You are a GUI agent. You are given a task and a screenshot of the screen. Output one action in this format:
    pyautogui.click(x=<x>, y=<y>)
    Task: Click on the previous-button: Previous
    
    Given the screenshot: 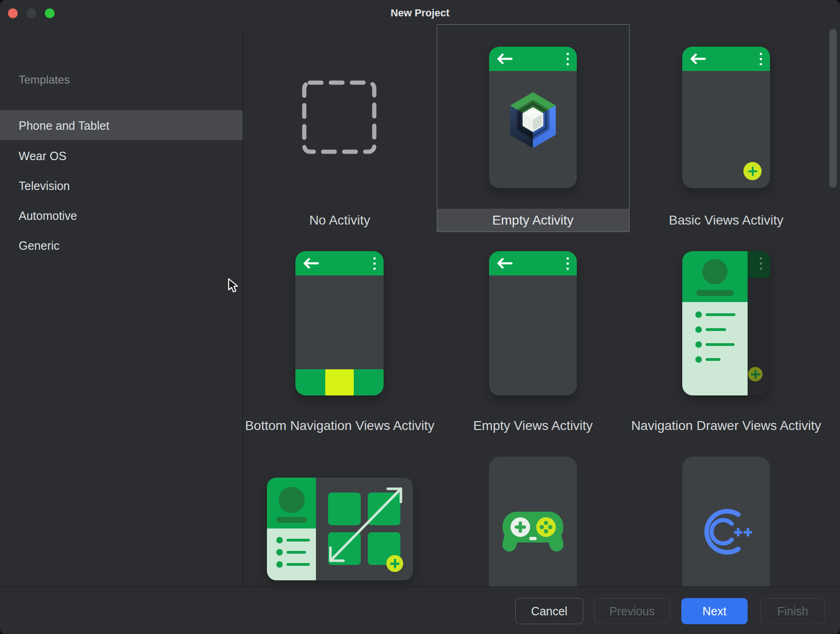 What is the action you would take?
    pyautogui.click(x=632, y=611)
    